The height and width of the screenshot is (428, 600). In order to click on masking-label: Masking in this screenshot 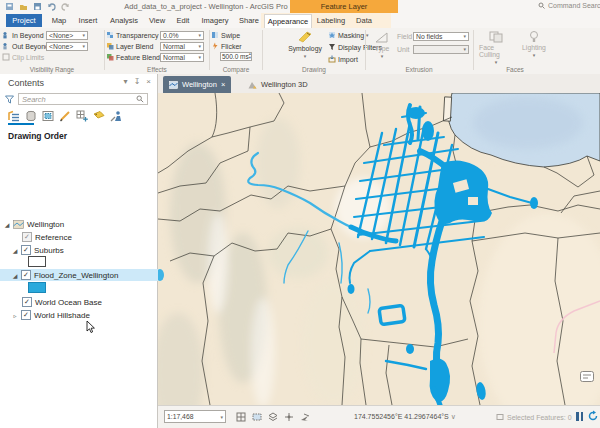, I will do `click(351, 36)`.